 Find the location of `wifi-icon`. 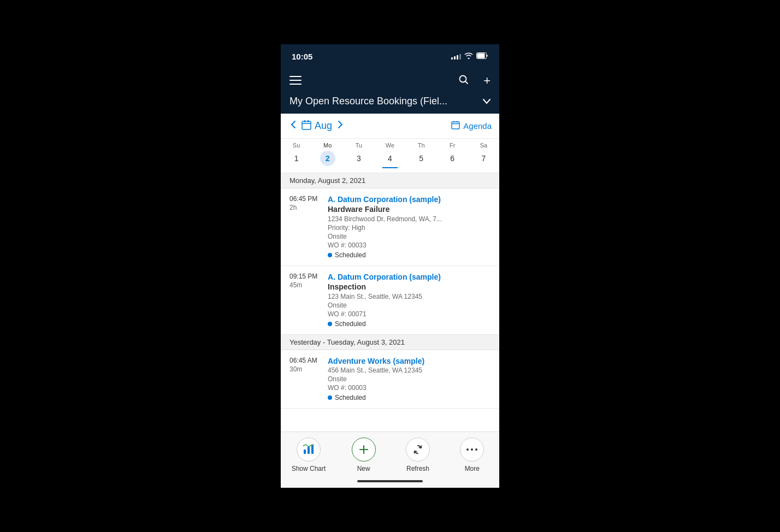

wifi-icon is located at coordinates (469, 57).